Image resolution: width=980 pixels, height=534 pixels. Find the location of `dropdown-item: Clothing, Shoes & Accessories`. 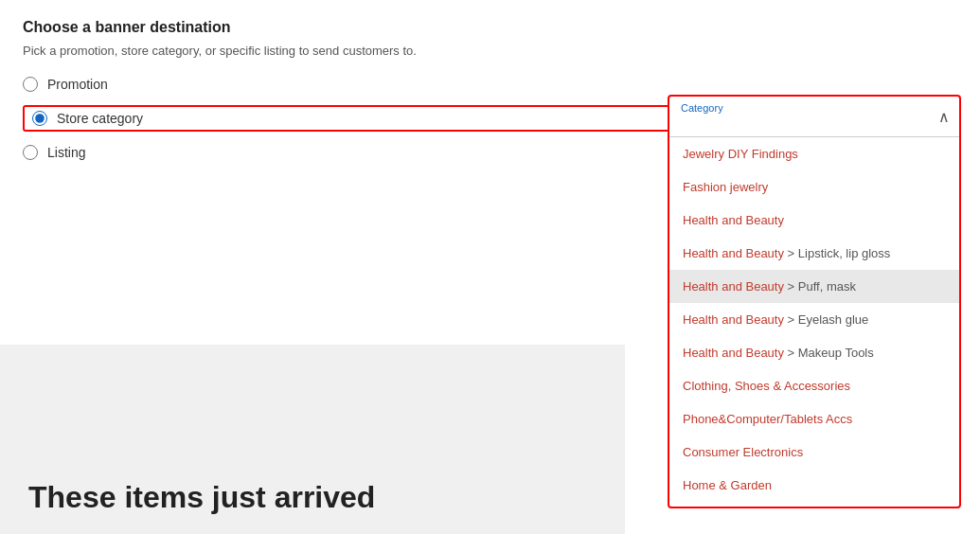

dropdown-item: Clothing, Shoes & Accessories is located at coordinates (814, 386).